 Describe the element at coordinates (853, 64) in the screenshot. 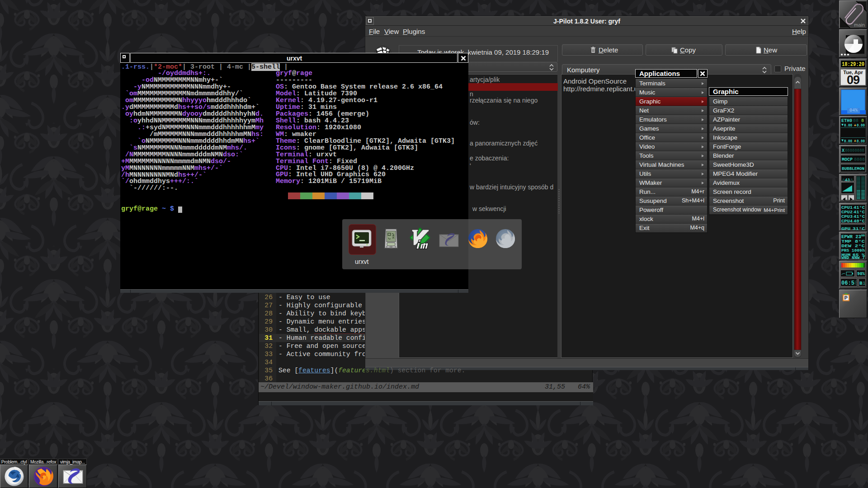

I see `svg-text: 18:29:20` at that location.